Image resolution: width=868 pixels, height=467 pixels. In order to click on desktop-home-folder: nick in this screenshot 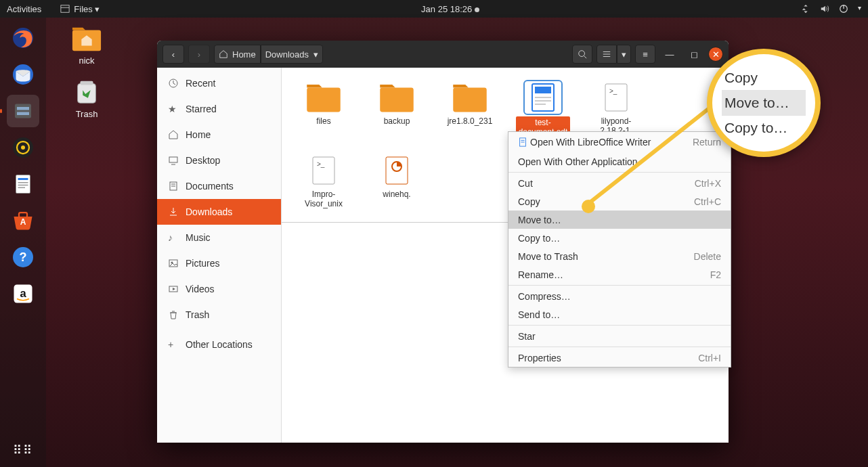, I will do `click(87, 45)`.